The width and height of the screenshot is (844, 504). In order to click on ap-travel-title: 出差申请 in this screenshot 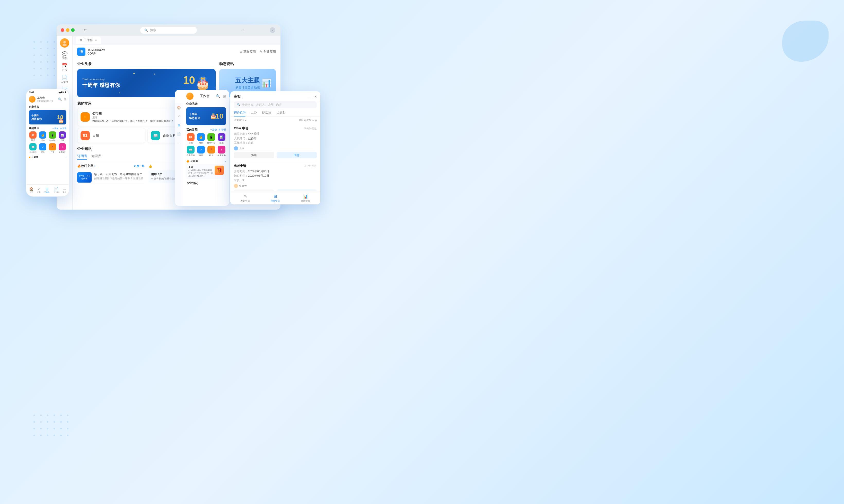, I will do `click(268, 166)`.